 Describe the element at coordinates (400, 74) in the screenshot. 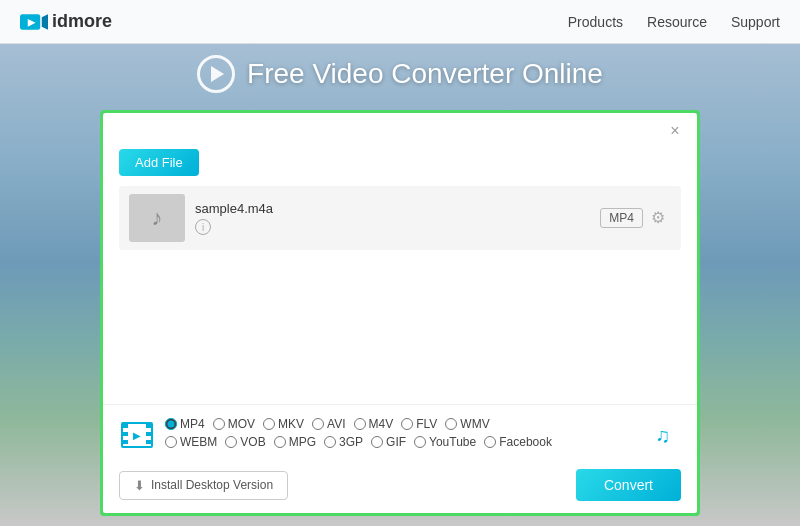

I see `hero-title: Free Video Converter Online` at that location.